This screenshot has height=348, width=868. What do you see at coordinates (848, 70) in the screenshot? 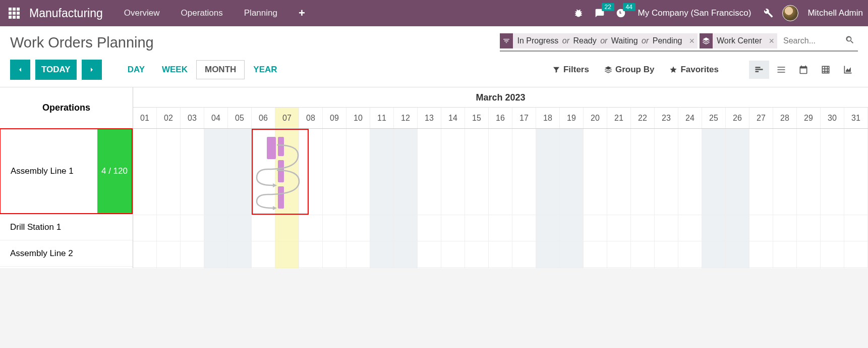
I see `view-graph-icon` at bounding box center [848, 70].